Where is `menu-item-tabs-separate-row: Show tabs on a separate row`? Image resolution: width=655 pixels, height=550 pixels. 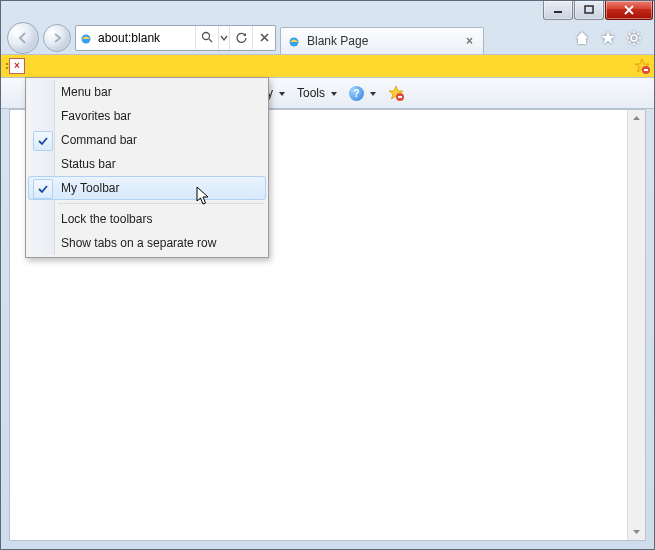
menu-item-tabs-separate-row: Show tabs on a separate row is located at coordinates (147, 243).